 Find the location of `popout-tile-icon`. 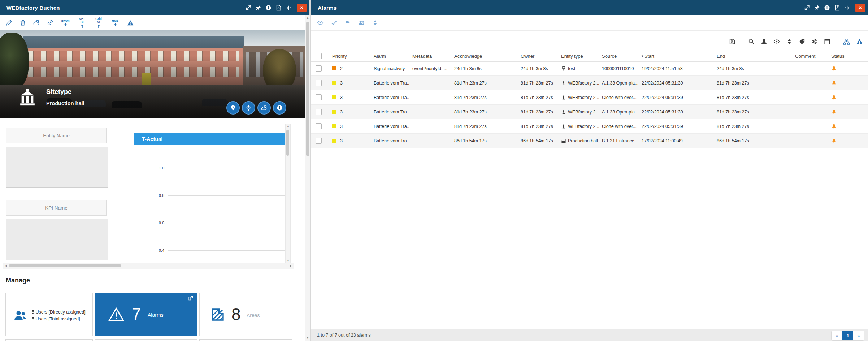

popout-tile-icon is located at coordinates (191, 298).